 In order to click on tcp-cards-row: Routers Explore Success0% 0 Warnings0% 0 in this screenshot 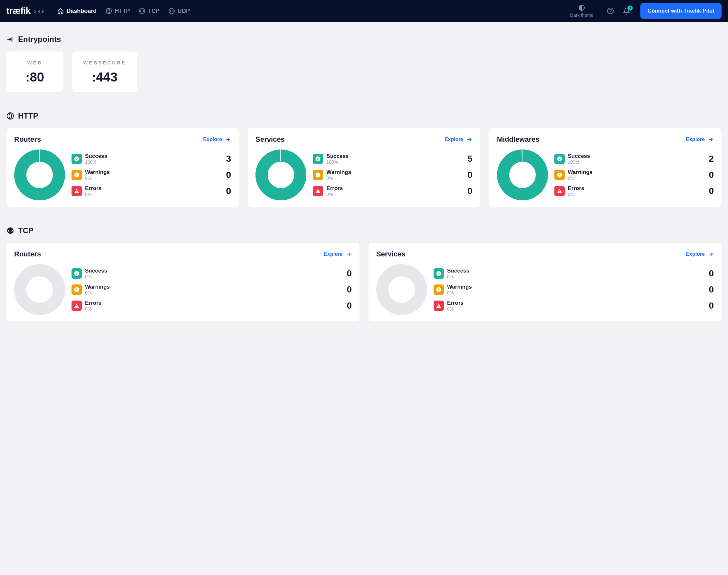, I will do `click(364, 282)`.